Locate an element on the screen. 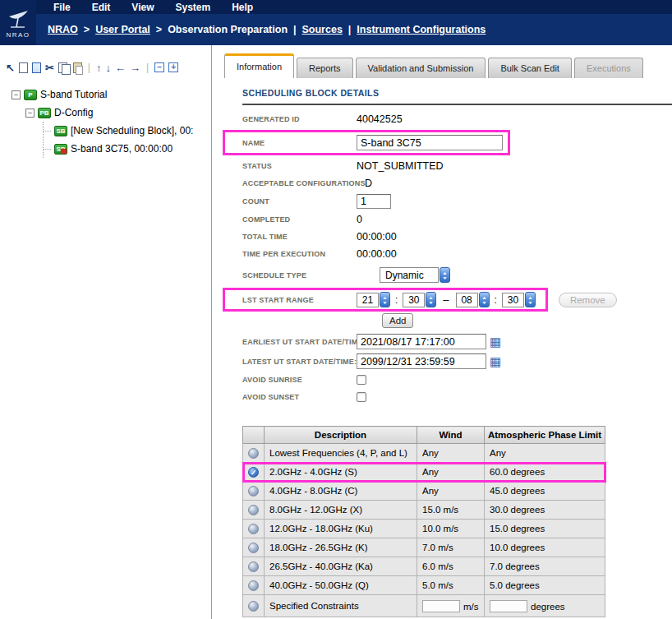  lst-end-hour-spinner: ▲▼ is located at coordinates (473, 299).